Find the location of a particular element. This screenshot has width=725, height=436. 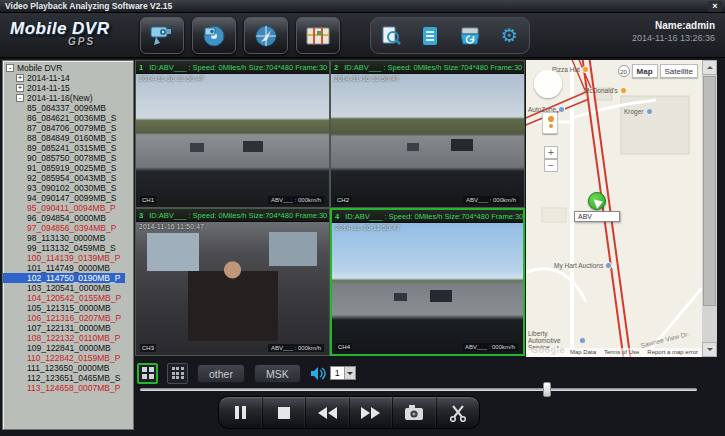

tree-node-2014-11-14: + 2014-11-14 is located at coordinates (68, 78).